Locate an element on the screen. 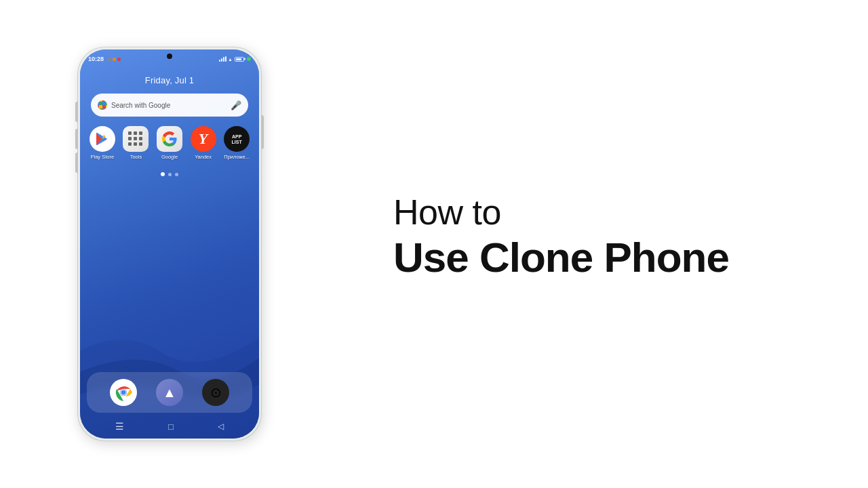  title-line2: Use Clone Phone is located at coordinates (631, 258).